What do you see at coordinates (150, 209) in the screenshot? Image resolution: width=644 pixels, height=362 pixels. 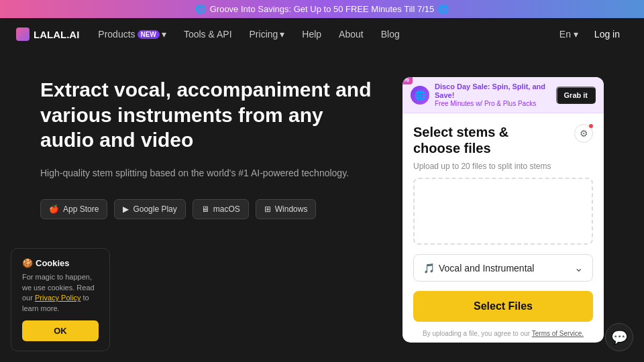 I see `google-play-button: ▶ Google Play` at bounding box center [150, 209].